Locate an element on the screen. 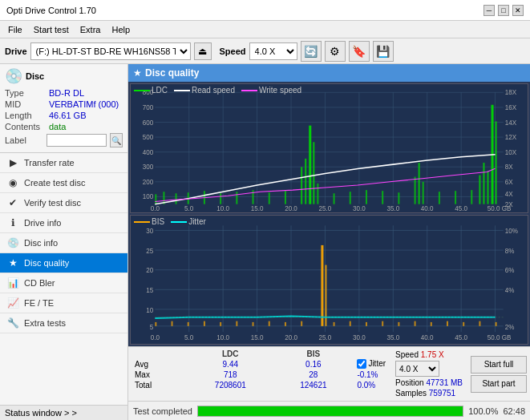  start-part-button: Start part is located at coordinates (499, 384).